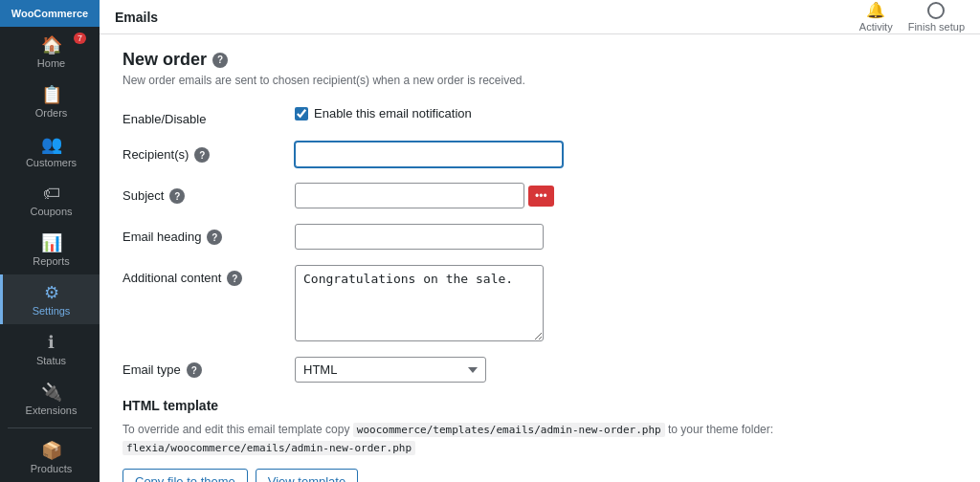  What do you see at coordinates (194, 370) in the screenshot?
I see `email-type-help-icon: ?` at bounding box center [194, 370].